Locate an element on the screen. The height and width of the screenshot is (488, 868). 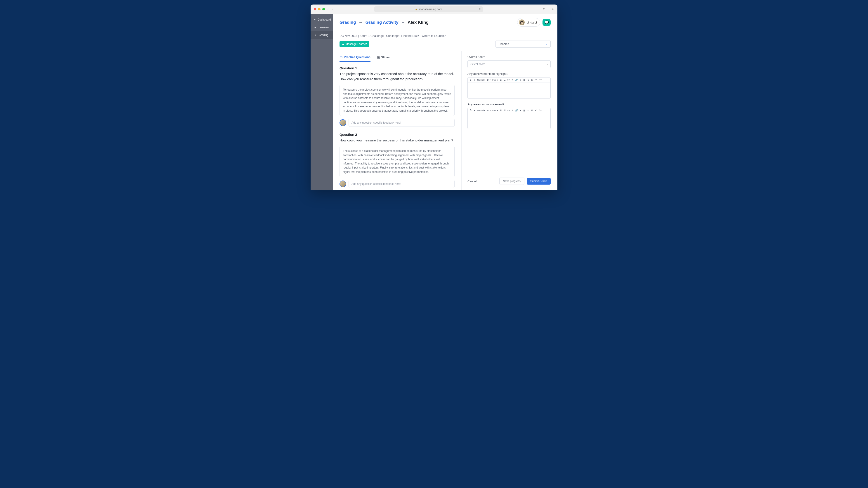
new-tab-icon: ＋ is located at coordinates (553, 9).